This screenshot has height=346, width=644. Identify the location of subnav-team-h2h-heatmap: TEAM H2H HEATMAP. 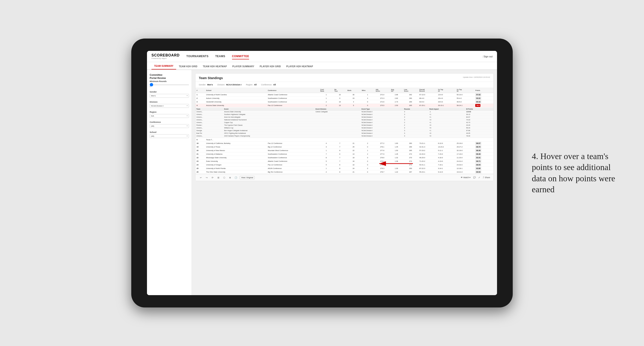
(215, 66).